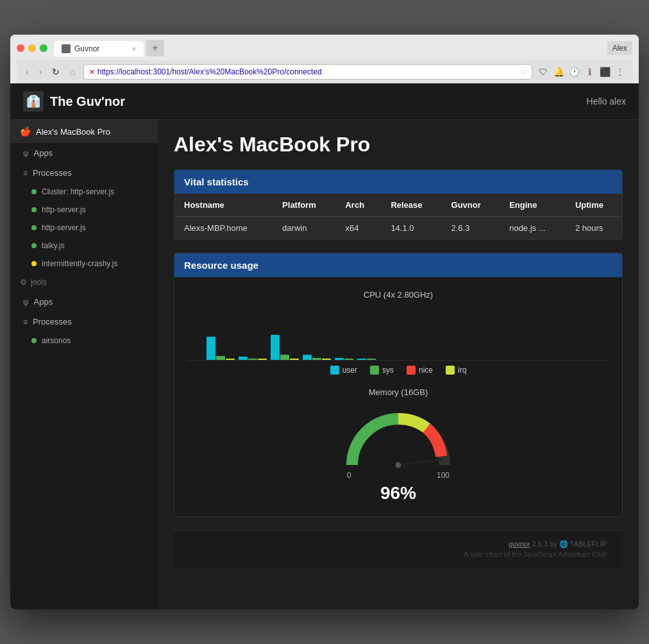 This screenshot has width=649, height=644. What do you see at coordinates (398, 266) in the screenshot?
I see `resource-usage-header: Resource usage` at bounding box center [398, 266].